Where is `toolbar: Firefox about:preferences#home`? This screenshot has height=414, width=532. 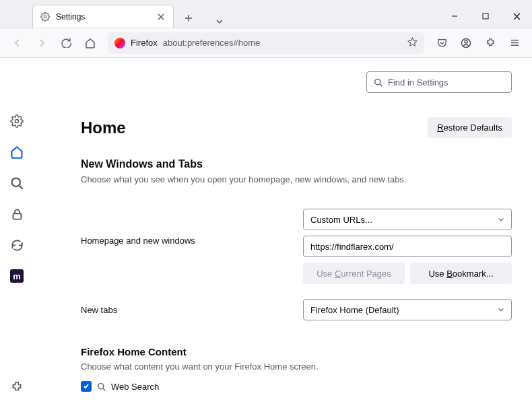
toolbar: Firefox about:preferences#home is located at coordinates (266, 43).